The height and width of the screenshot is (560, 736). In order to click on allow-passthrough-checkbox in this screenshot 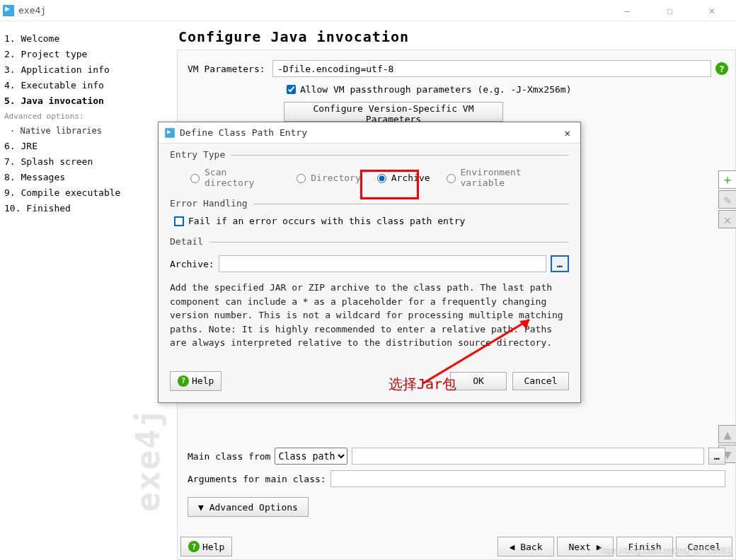, I will do `click(292, 89)`.